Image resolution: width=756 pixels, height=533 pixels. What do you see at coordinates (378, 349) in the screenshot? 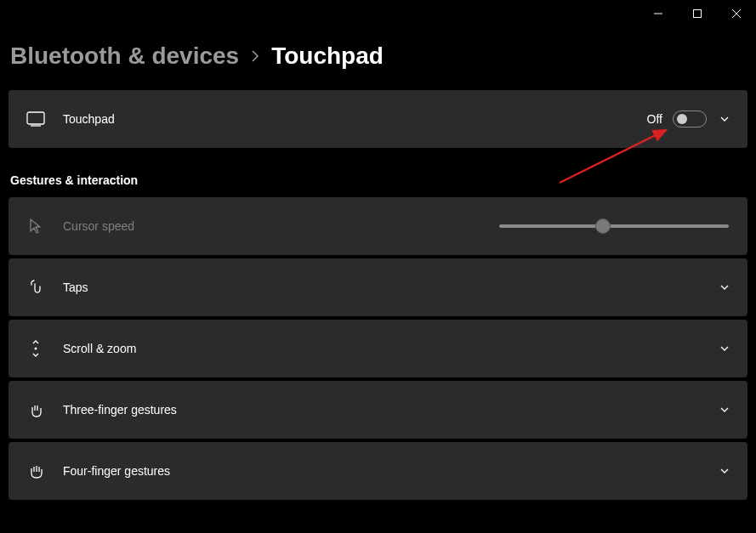
I see `scroll-zoom-row: Scroll & zoom` at bounding box center [378, 349].